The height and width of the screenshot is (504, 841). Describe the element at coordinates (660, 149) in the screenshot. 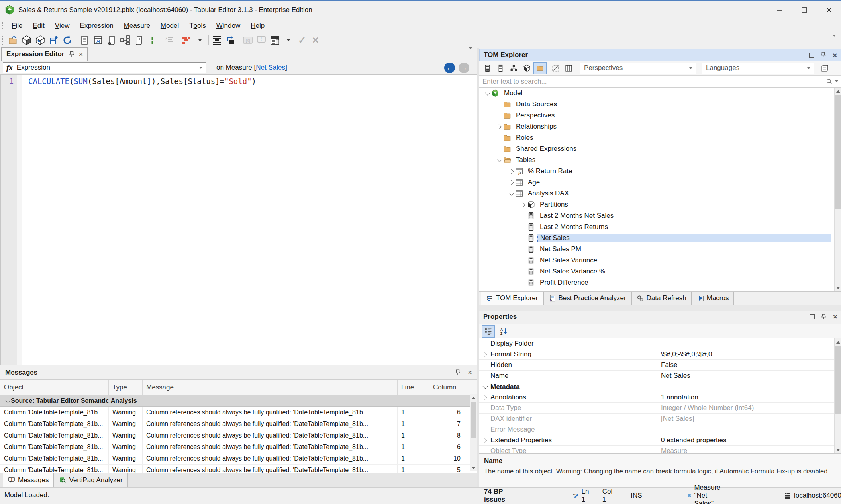

I see `tree-item-shared-expressions: Shared Expressions` at that location.